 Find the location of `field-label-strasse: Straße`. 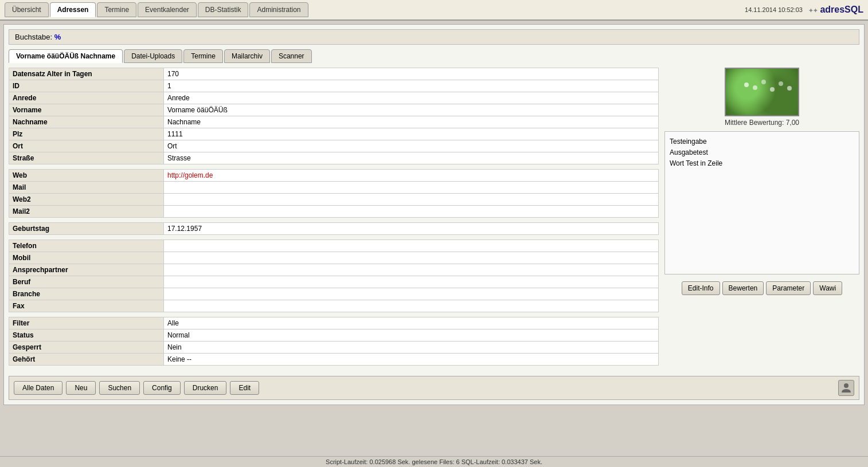

field-label-strasse: Straße is located at coordinates (87, 158).